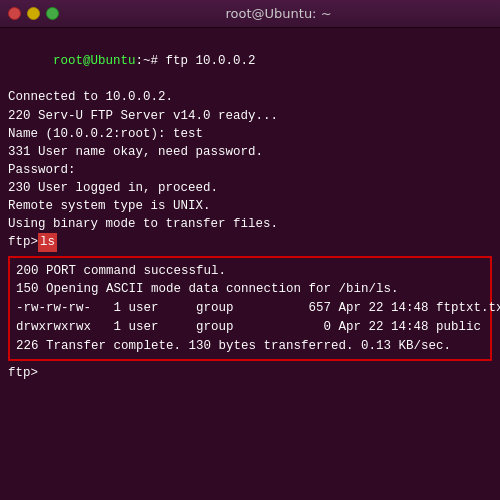 Image resolution: width=500 pixels, height=500 pixels. I want to click on terminal-line-5: 331 User name okay, need password., so click(250, 152).